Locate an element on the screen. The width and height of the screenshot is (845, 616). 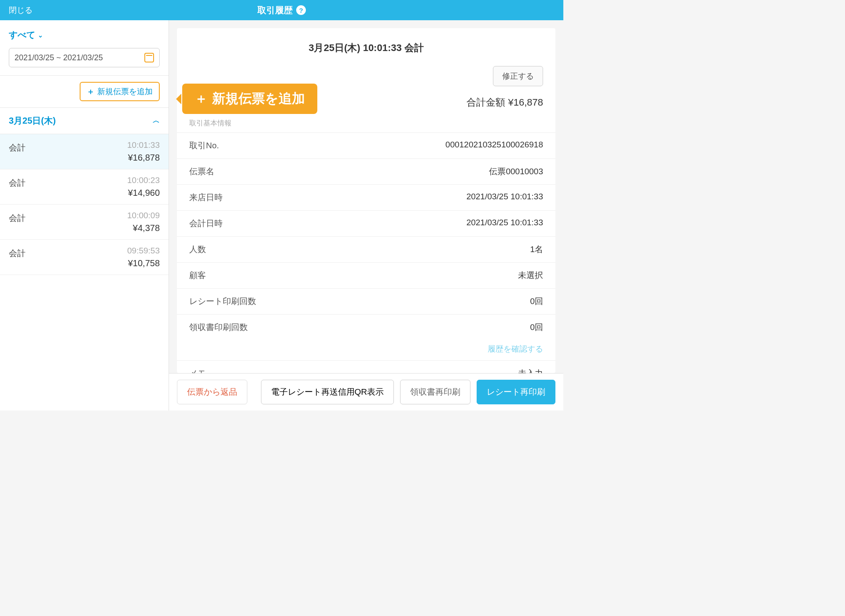
chevron-down-icon: ⌄ is located at coordinates (40, 35).